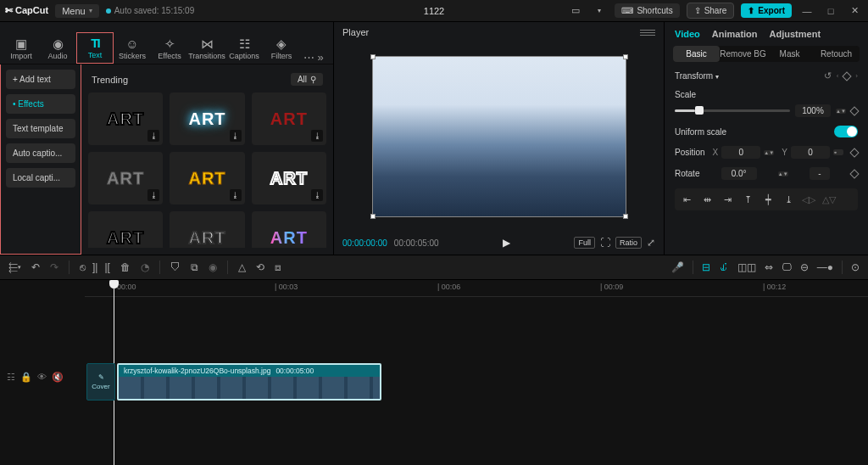 The image size is (868, 465). I want to click on ratio-button: Ratio, so click(629, 243).